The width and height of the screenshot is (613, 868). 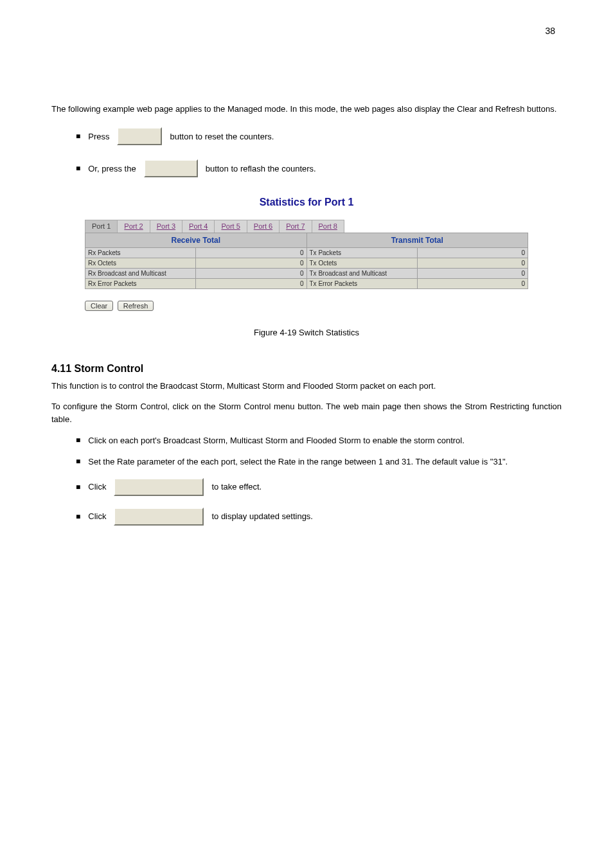 What do you see at coordinates (328, 226) in the screenshot?
I see `tab-port-8: Port 8` at bounding box center [328, 226].